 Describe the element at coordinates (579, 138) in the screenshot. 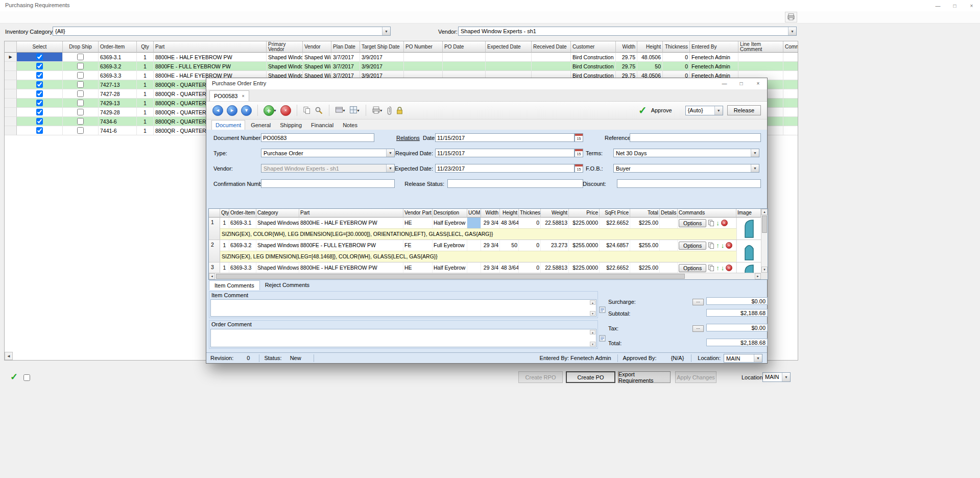

I see `date-calendar-button: 15` at that location.